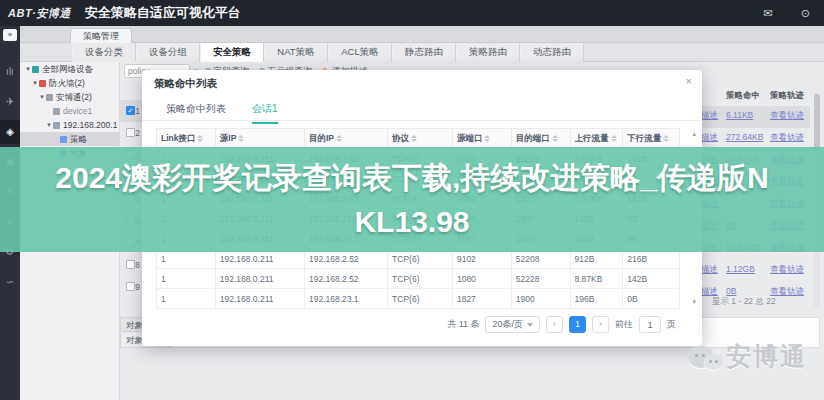 The image size is (824, 400). I want to click on header-label: 目的IP, so click(322, 138).